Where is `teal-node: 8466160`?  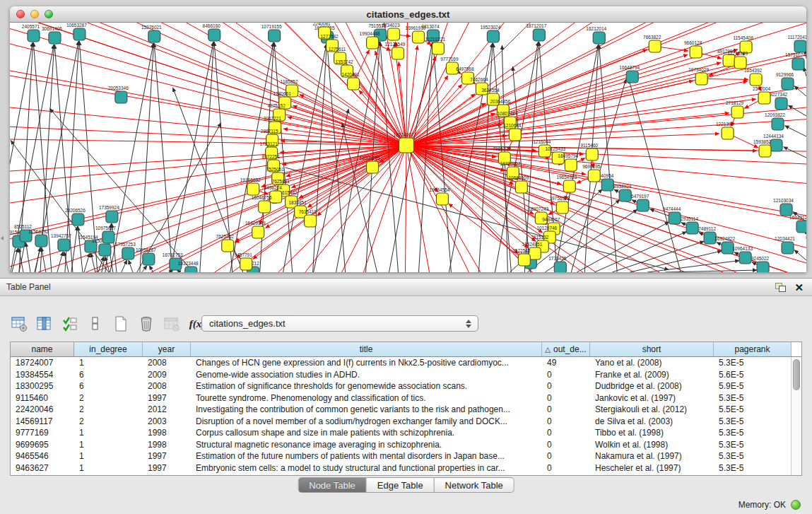 teal-node: 8466160 is located at coordinates (212, 33).